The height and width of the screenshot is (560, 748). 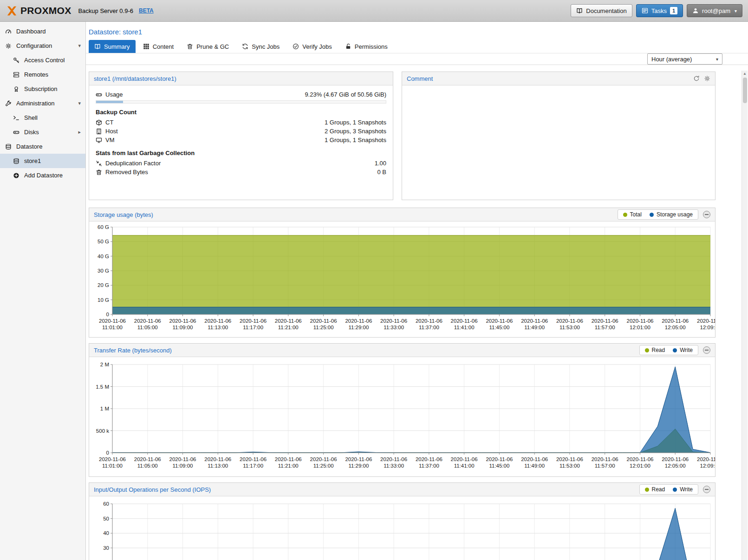 I want to click on gc-stats-heading: Stats from last Garbage Collection, so click(x=241, y=153).